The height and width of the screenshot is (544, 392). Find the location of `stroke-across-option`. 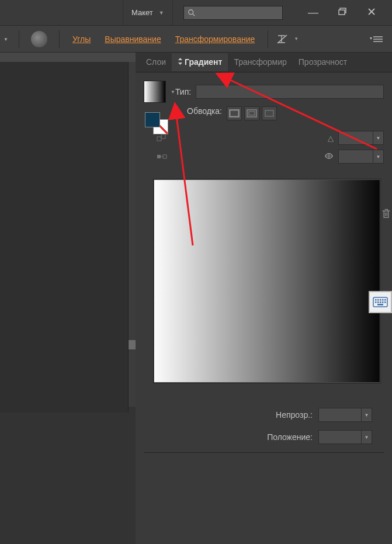

stroke-across-option is located at coordinates (269, 113).